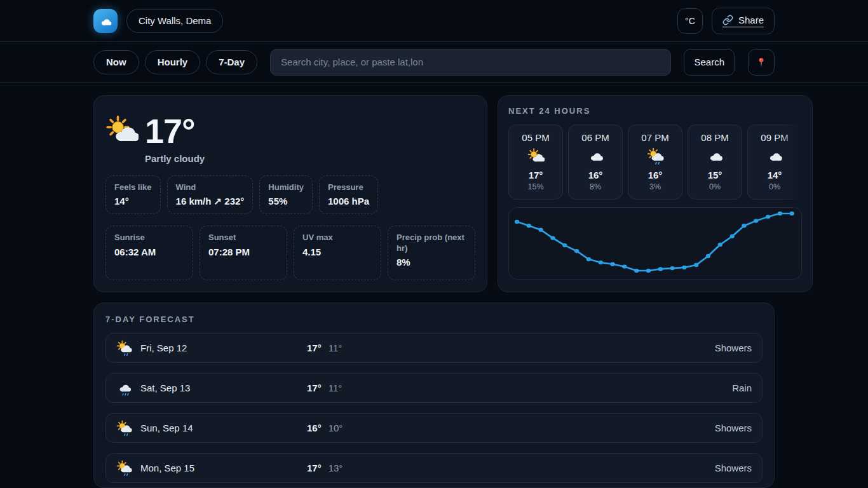 Image resolution: width=868 pixels, height=488 pixels. Describe the element at coordinates (655, 137) in the screenshot. I see `hour-time: 07 PM` at that location.